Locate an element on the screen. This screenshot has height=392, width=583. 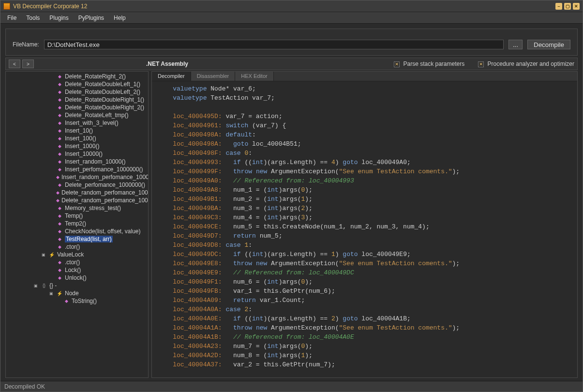
nav-back-button: < is located at coordinates (15, 64).